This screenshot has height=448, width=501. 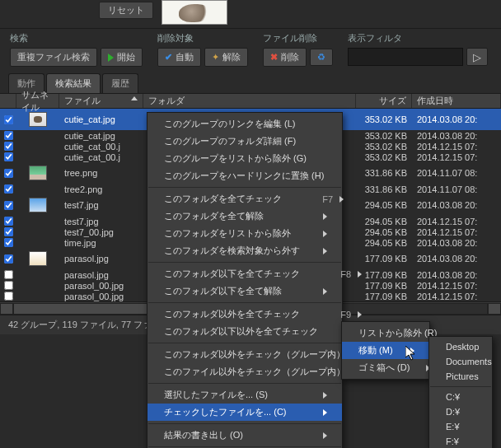 What do you see at coordinates (38, 119) in the screenshot?
I see `row-thumbnail` at bounding box center [38, 119].